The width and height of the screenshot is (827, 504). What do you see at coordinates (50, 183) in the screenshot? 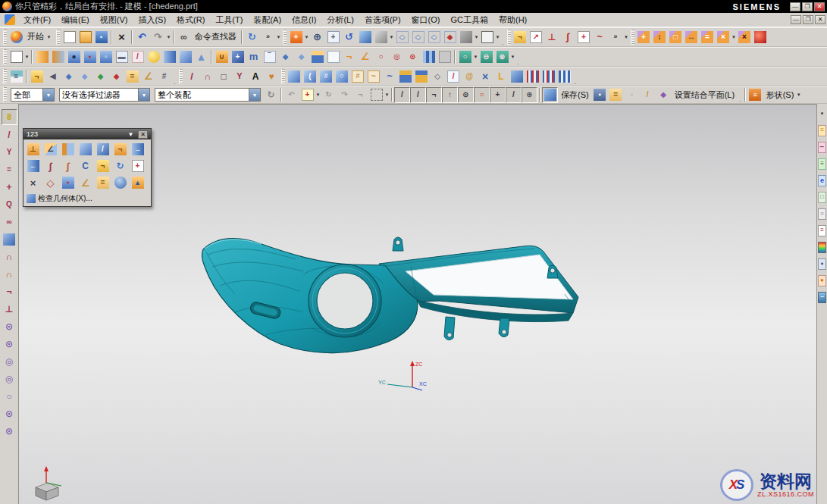
I see `face-diamond-button: ◇` at bounding box center [50, 183].